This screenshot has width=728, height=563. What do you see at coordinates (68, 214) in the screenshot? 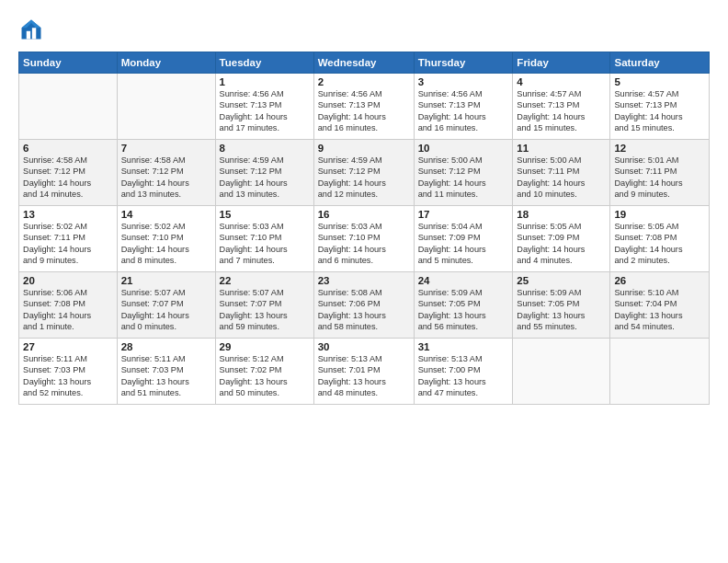
I see `day-number: 13` at bounding box center [68, 214].